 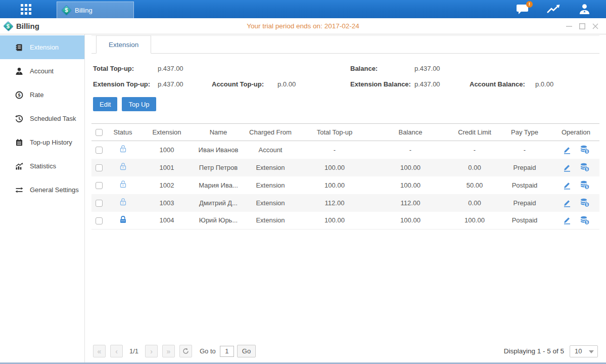 I want to click on user-account-icon, so click(x=584, y=9).